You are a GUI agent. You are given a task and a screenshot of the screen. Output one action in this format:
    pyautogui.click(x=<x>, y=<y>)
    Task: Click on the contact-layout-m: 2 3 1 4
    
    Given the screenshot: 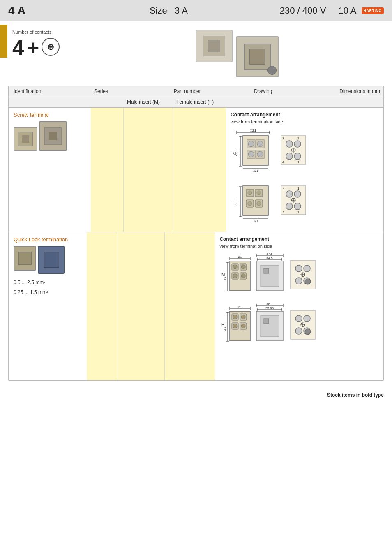 What is the action you would take?
    pyautogui.click(x=293, y=150)
    